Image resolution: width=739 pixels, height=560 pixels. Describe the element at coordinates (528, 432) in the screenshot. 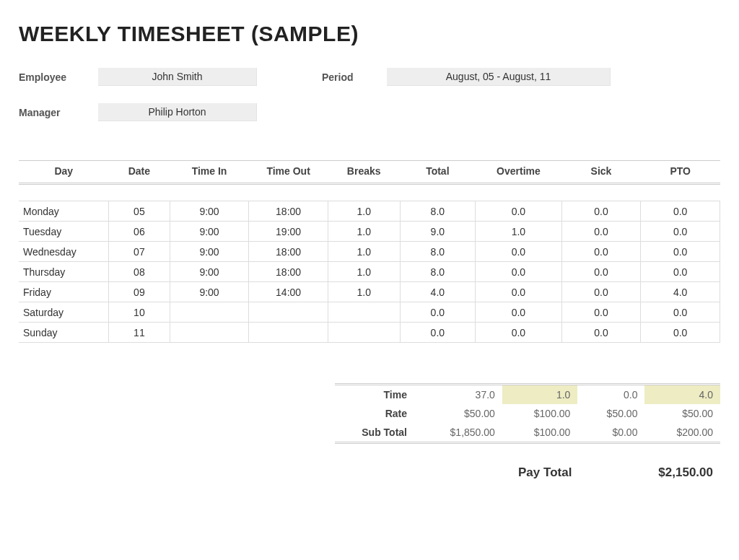

I see `summary-block: Time 37.0 1.0 0.0 4.0 Rate $50.00 $100.0…` at that location.